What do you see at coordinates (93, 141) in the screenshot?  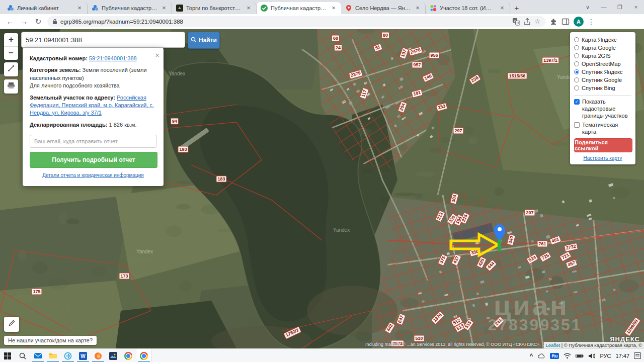 I see `email-field` at bounding box center [93, 141].